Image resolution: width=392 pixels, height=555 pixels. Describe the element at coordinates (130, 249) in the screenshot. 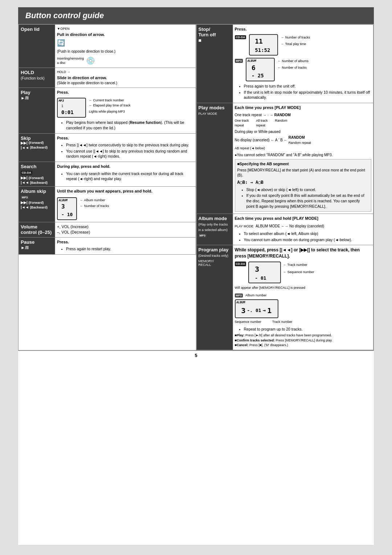

I see `pause-bullet-1: Press again to restart play.` at that location.